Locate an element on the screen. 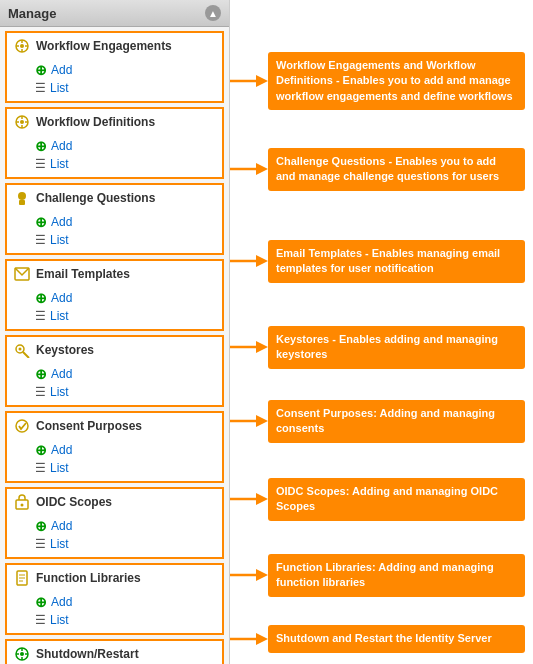 The height and width of the screenshot is (664, 533). function-libraries-icon is located at coordinates (22, 578).